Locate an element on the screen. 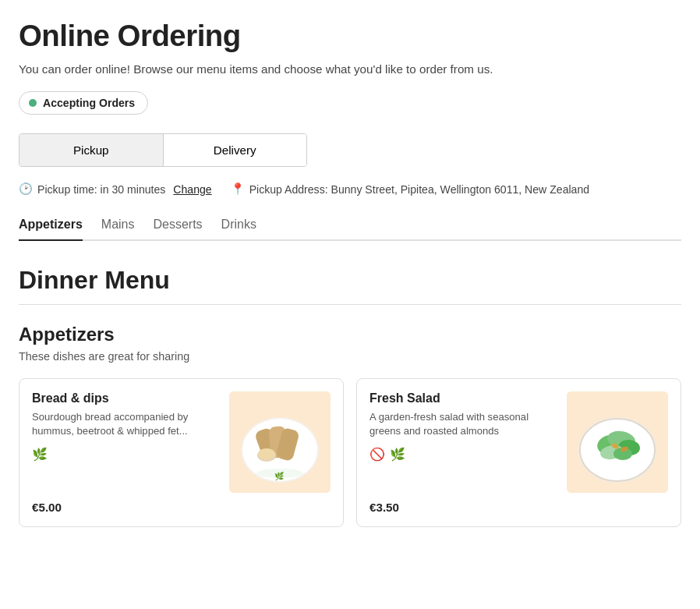 This screenshot has width=700, height=609. category-description: These dishes are great for sharing is located at coordinates (350, 356).